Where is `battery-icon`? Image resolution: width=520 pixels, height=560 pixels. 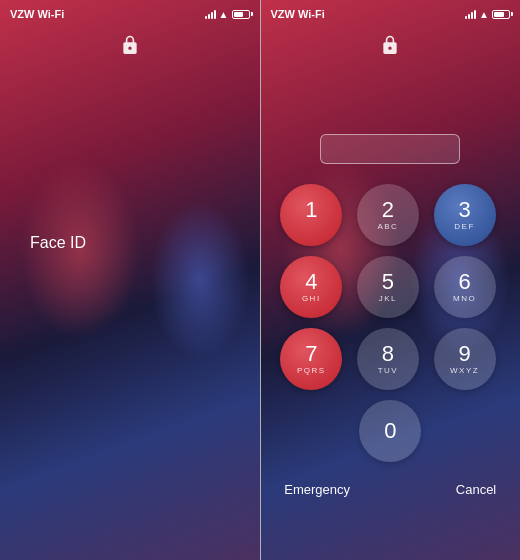 battery-icon is located at coordinates (241, 14).